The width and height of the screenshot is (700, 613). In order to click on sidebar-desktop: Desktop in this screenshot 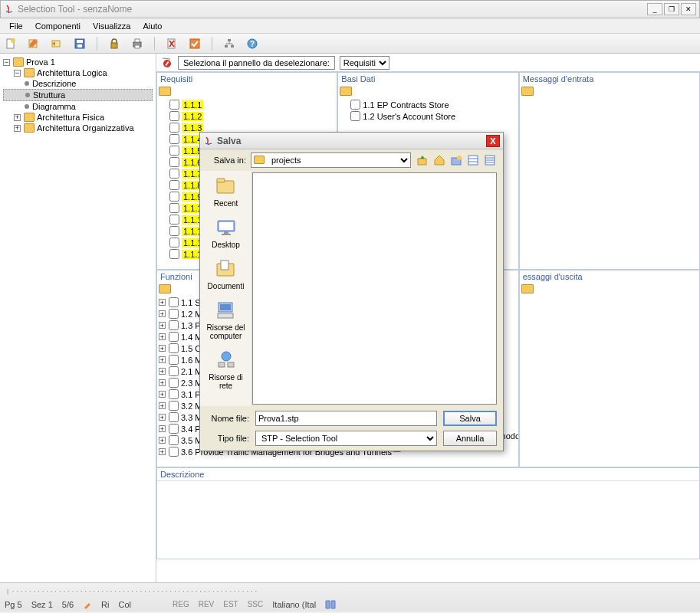, I will do `click(225, 233)`.